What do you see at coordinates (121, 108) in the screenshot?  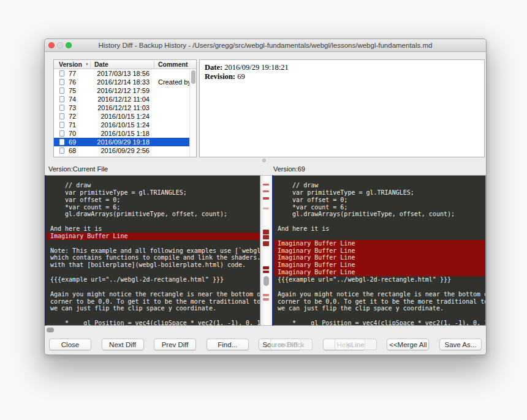 I see `version-row: 732016/12/12 11:03` at bounding box center [121, 108].